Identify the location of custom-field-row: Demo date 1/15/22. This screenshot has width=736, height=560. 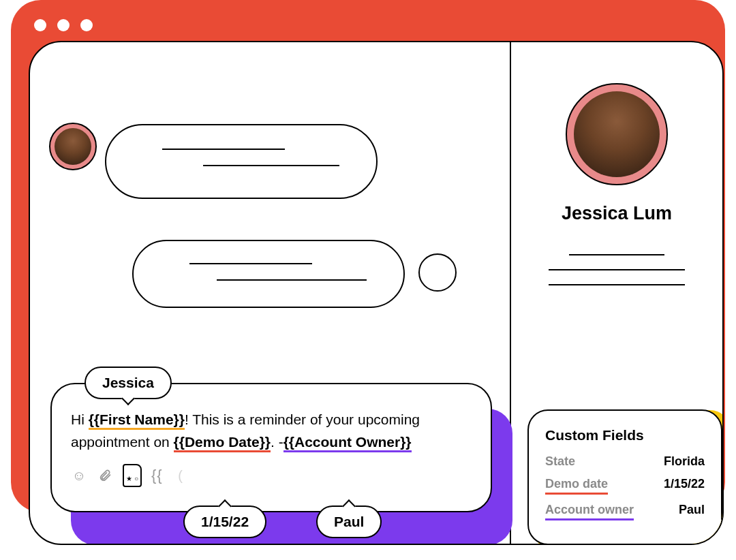
(625, 486).